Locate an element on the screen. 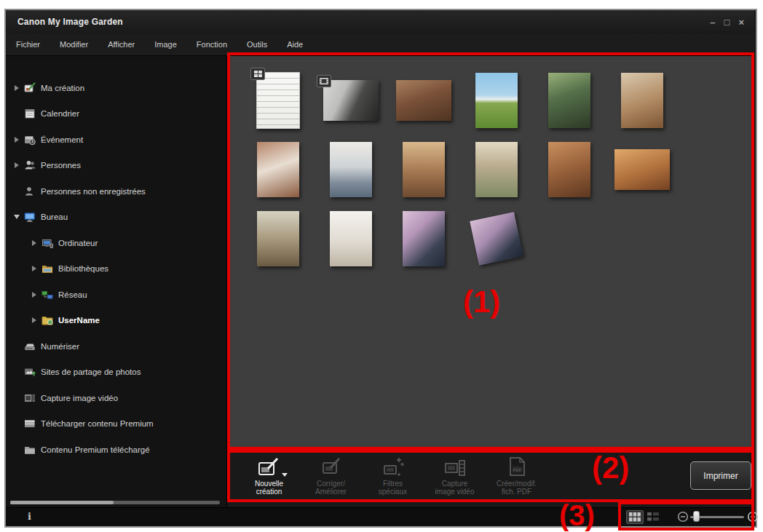  thumbnail-document is located at coordinates (278, 100).